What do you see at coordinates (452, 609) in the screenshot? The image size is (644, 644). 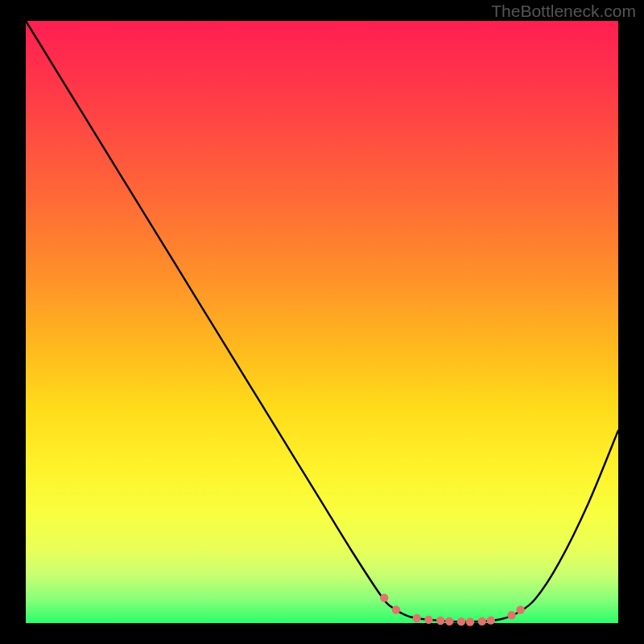 I see `highlight-dots` at bounding box center [452, 609].